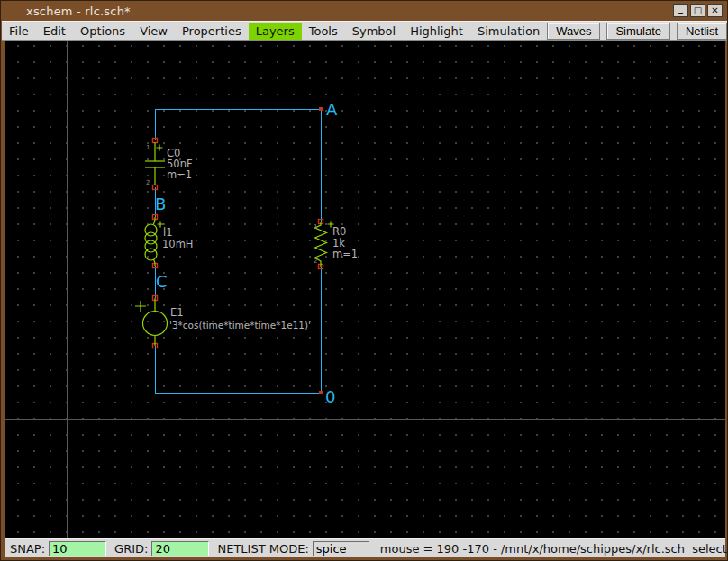  Describe the element at coordinates (324, 245) in the screenshot. I see `resistor-symbol` at that location.